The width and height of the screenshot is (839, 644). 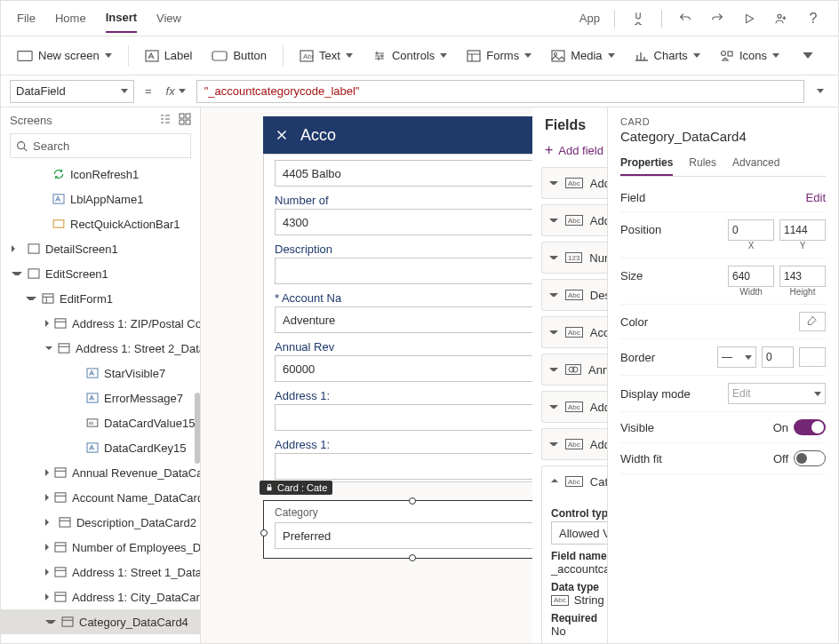 I want to click on menu-view: View, so click(x=169, y=18).